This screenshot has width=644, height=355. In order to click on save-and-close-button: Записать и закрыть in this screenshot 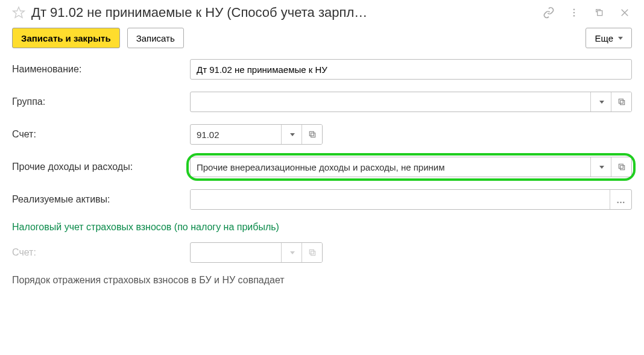, I will do `click(66, 38)`.